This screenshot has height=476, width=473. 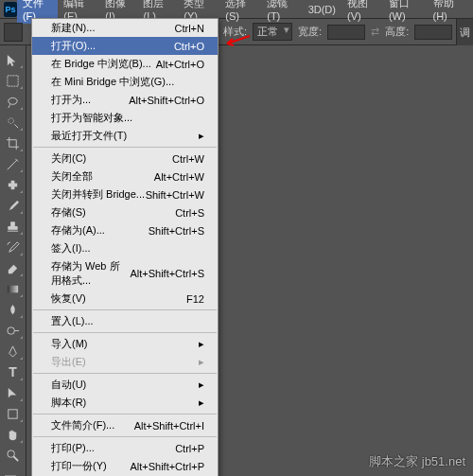 What do you see at coordinates (237, 43) in the screenshot?
I see `annotation-arrow-icon` at bounding box center [237, 43].